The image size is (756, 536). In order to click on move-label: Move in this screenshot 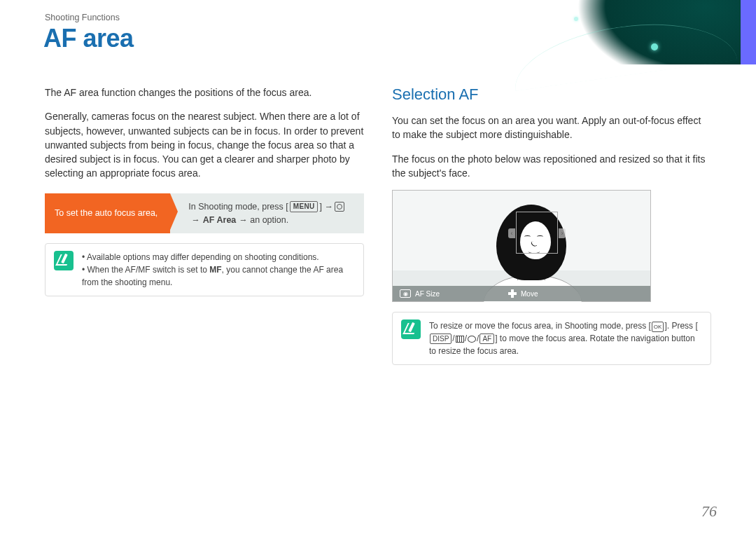, I will do `click(529, 294)`.